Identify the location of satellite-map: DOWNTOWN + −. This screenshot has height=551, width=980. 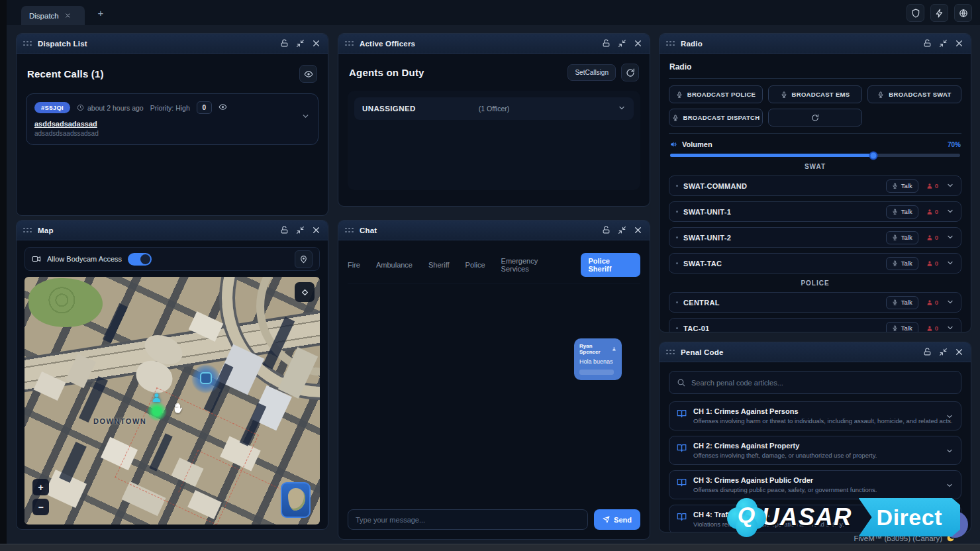
(172, 401).